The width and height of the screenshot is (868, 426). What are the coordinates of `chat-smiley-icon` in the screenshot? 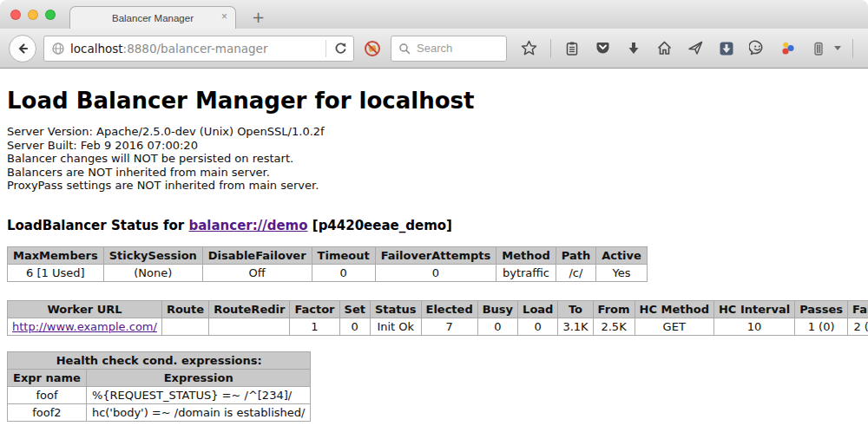 It's located at (757, 49).